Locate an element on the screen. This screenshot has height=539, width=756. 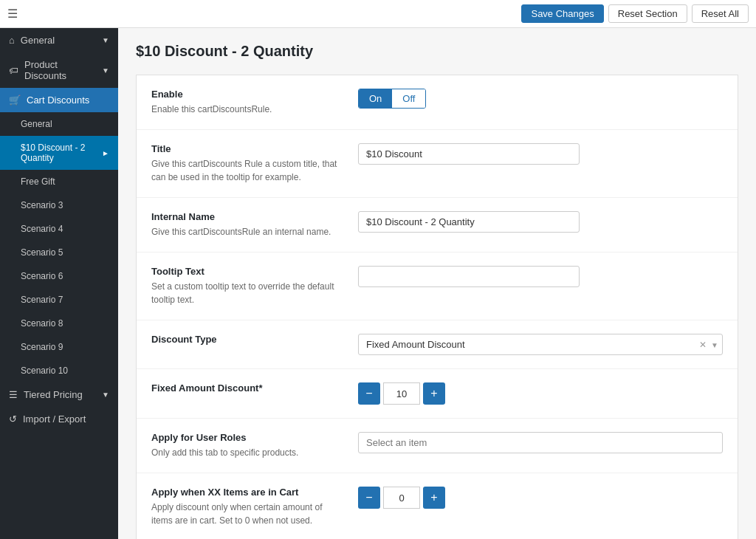
sidebar-item-scenario-9: Scenario 9 is located at coordinates (59, 347).